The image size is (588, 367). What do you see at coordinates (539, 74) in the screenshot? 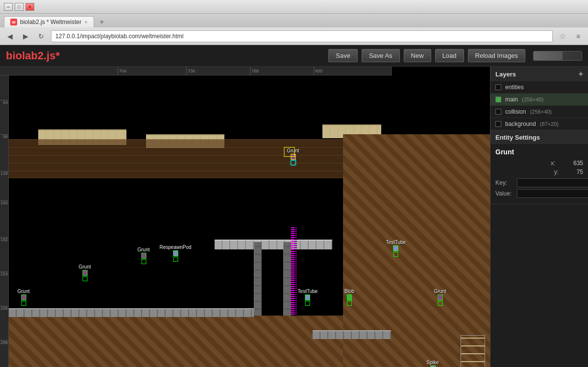
I see `layers-header: Layers +` at bounding box center [539, 74].